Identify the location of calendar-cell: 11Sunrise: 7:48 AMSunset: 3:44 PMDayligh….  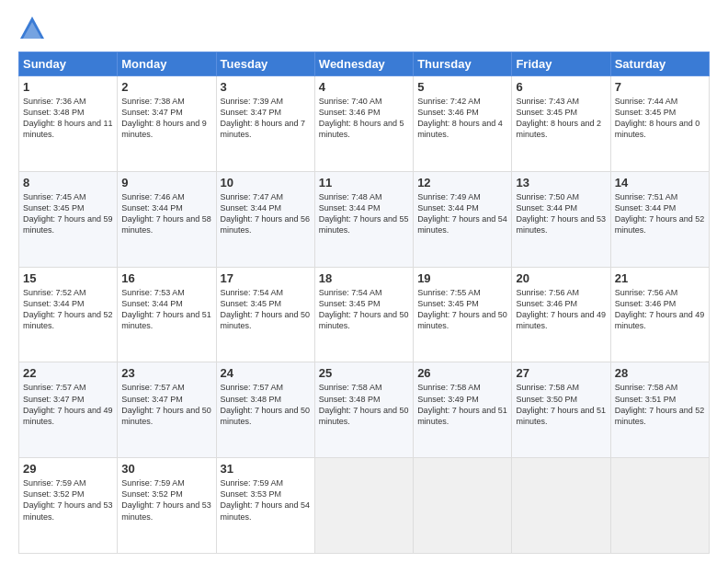
(364, 219).